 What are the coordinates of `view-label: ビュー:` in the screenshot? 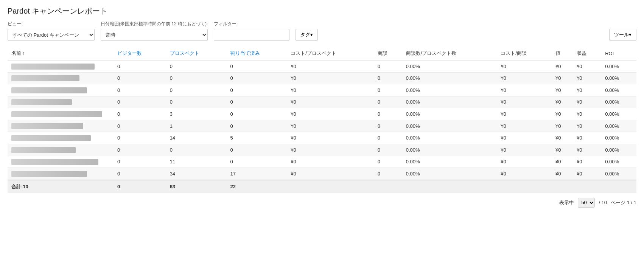 It's located at (51, 24).